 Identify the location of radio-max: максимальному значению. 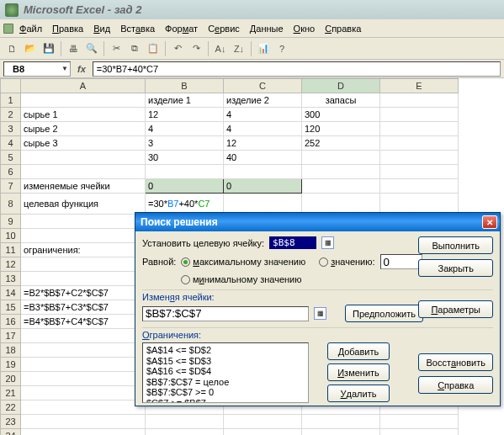
(243, 262).